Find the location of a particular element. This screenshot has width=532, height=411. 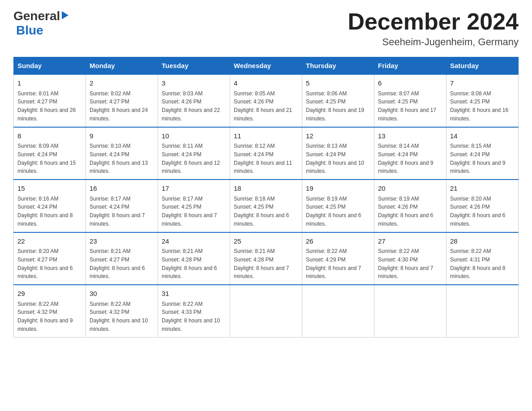

day-number: 5 is located at coordinates (338, 83).